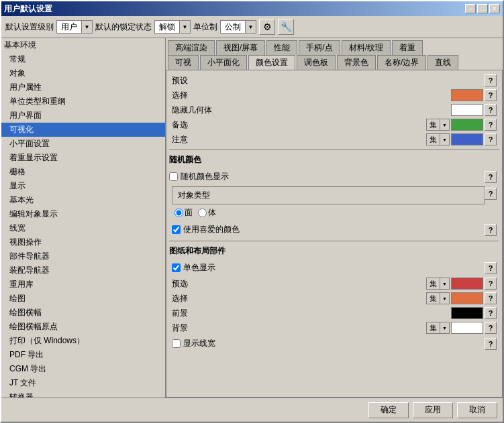  I want to click on show-linewidth-help-btn: ?, so click(491, 344).